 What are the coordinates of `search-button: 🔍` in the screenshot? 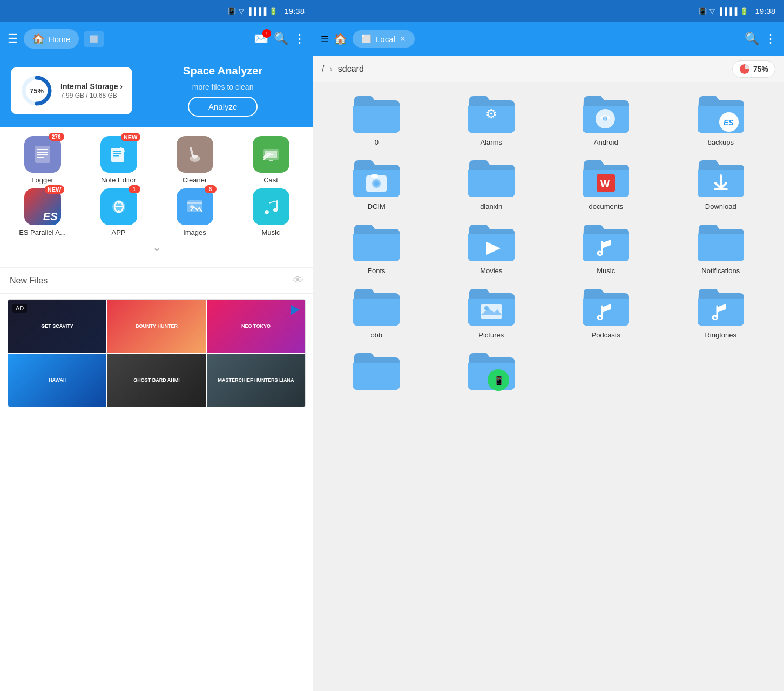 It's located at (281, 39).